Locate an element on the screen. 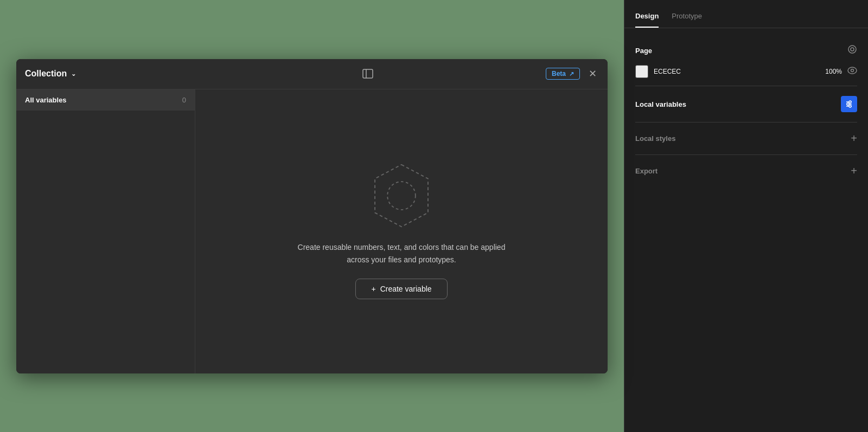 The image size is (868, 432). page-color-hex: ECECEC is located at coordinates (737, 72).